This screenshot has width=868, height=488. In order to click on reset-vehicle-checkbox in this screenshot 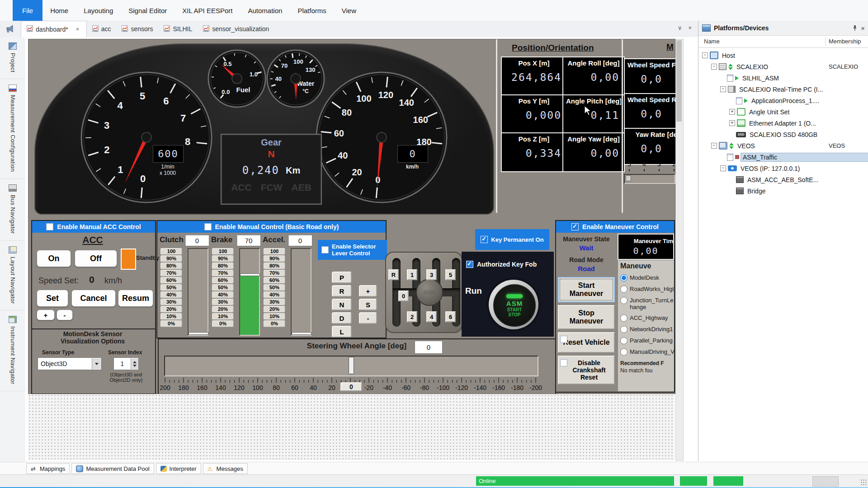, I will do `click(564, 339)`.